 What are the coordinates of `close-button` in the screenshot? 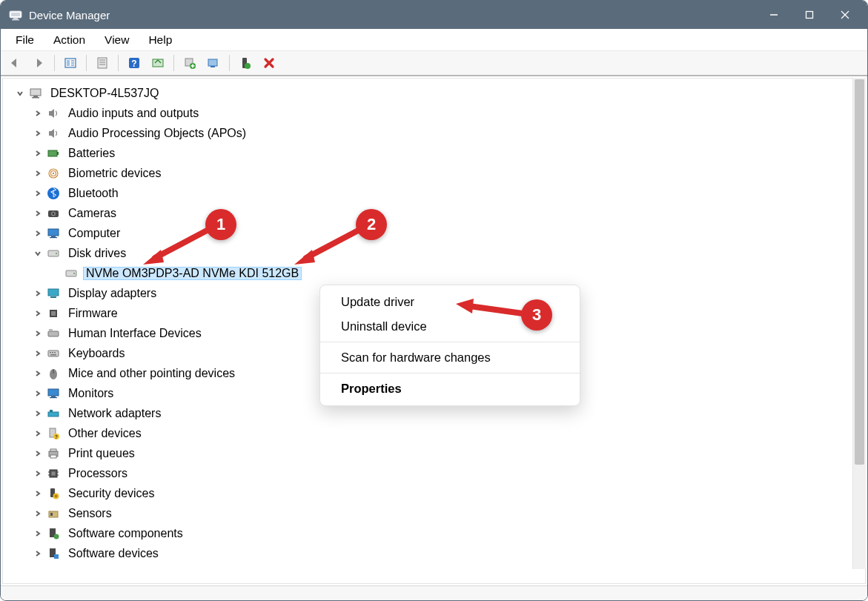 It's located at (845, 15).